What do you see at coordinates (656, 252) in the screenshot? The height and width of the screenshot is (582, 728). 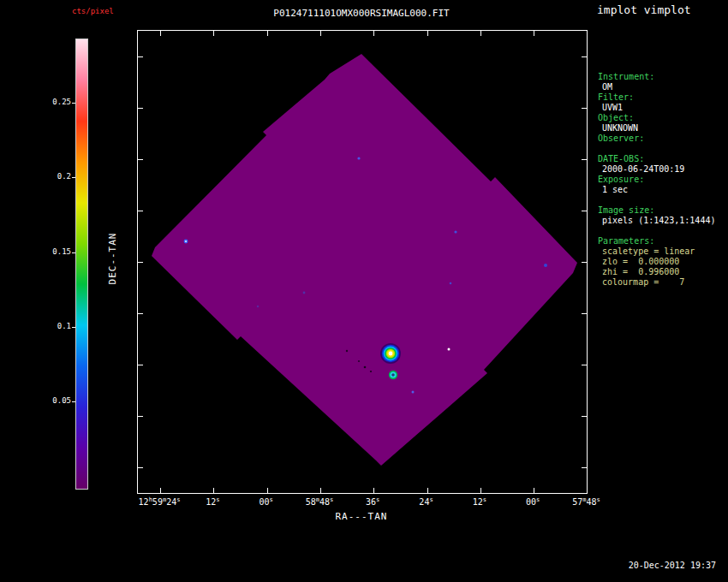 I see `info-parameter-value: scaletype = linear` at bounding box center [656, 252].